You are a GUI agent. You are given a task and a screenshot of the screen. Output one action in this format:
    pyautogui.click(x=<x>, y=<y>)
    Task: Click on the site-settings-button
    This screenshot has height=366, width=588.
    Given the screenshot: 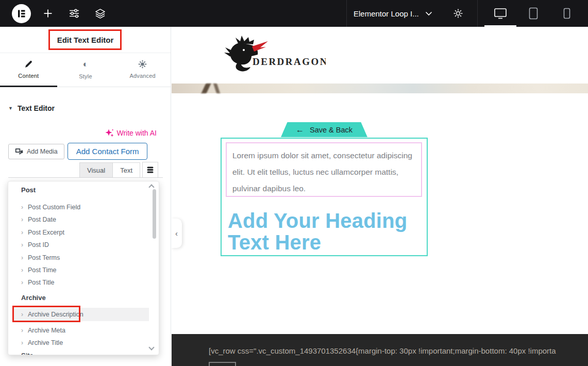 What is the action you would take?
    pyautogui.click(x=74, y=13)
    